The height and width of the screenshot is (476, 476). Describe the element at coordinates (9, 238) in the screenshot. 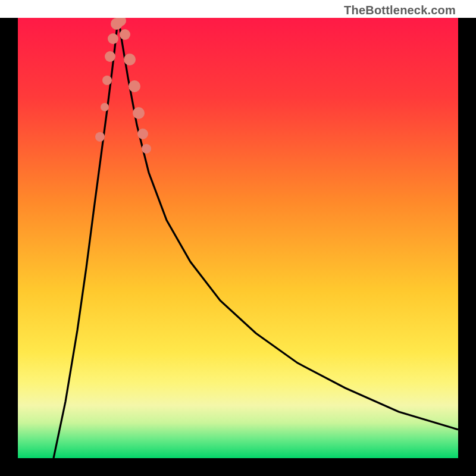

I see `frame-left` at that location.